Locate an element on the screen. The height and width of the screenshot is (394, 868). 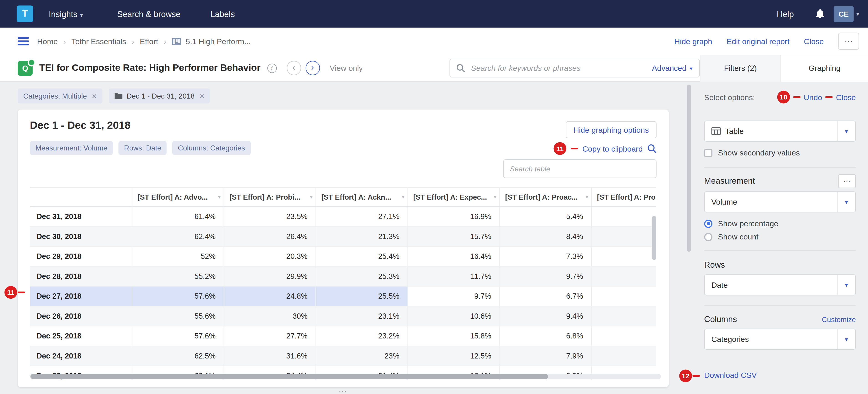
cell: 62.5% is located at coordinates (178, 356).